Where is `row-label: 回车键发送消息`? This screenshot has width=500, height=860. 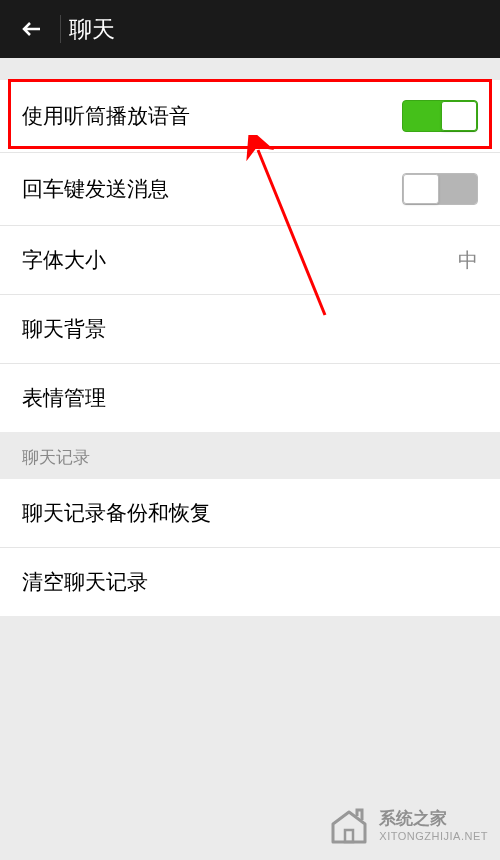
row-label: 回车键发送消息 is located at coordinates (96, 189).